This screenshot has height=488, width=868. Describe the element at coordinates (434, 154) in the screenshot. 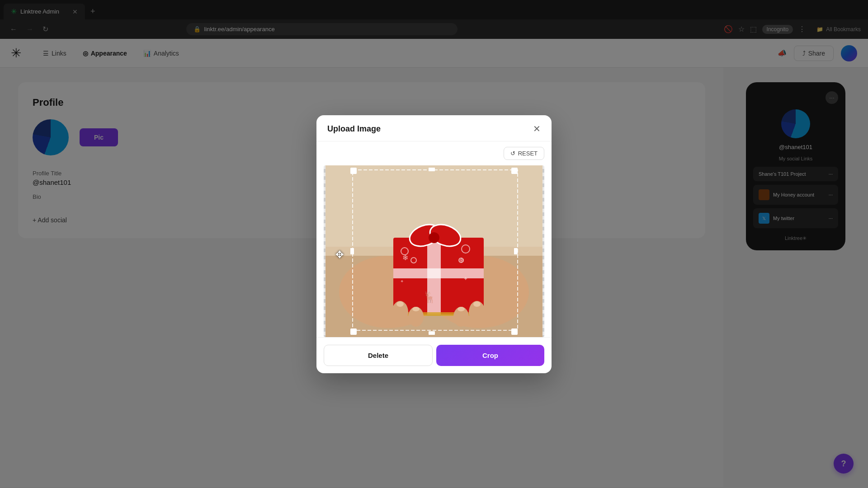

I see `reset-row: ↺ RESET` at that location.